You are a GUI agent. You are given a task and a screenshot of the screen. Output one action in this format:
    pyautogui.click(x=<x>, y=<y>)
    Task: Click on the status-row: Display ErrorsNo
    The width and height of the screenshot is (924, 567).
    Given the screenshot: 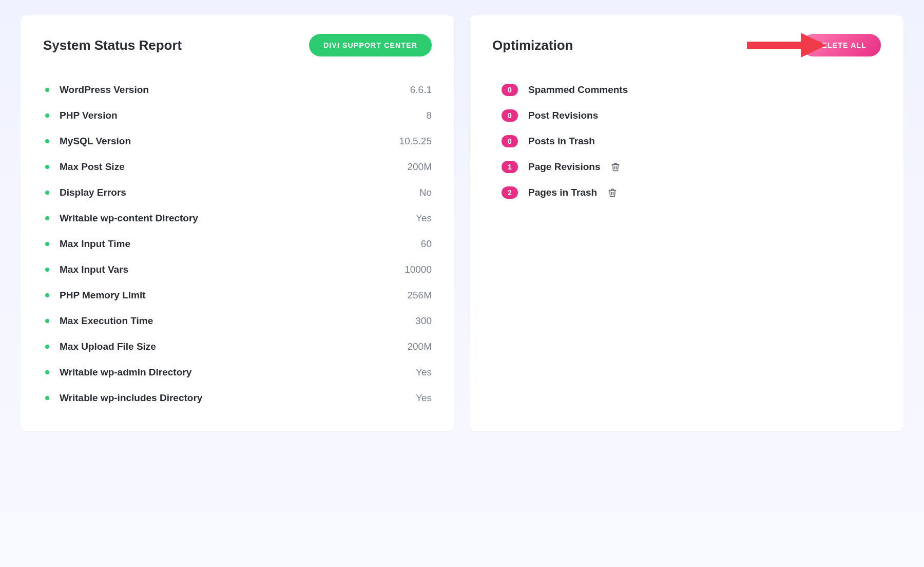 What is the action you would take?
    pyautogui.click(x=237, y=193)
    